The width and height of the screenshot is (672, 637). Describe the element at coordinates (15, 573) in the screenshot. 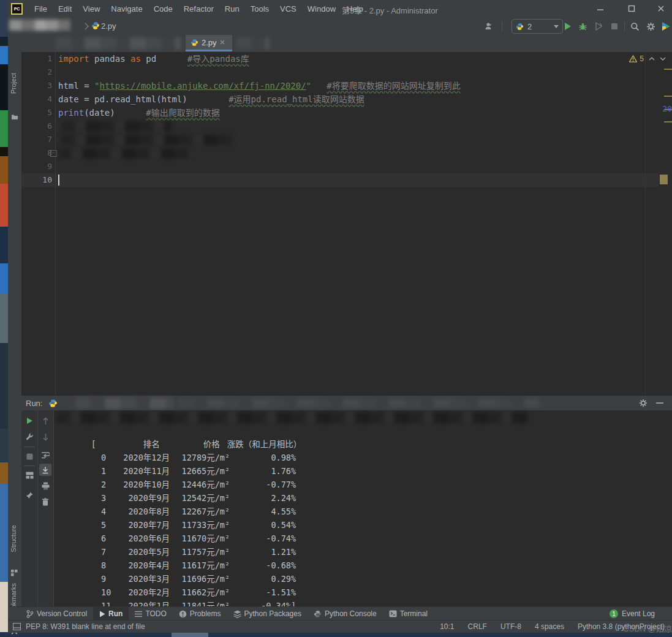

I see `structure-icon` at that location.